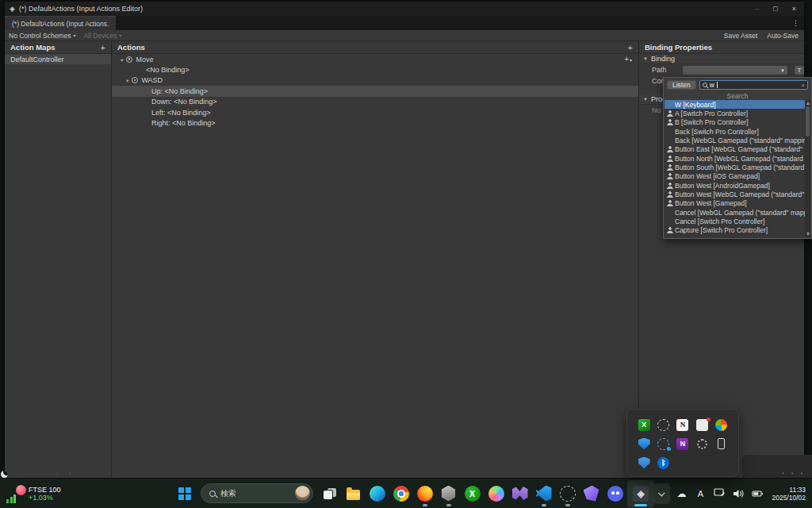 This screenshot has height=508, width=812. Describe the element at coordinates (645, 59) in the screenshot. I see `foldout-arrow-icon: ▼` at that location.